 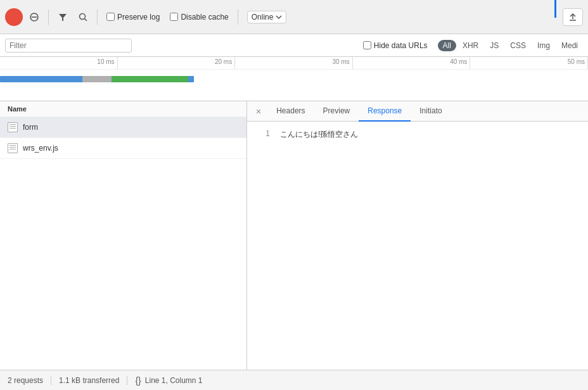 I want to click on preserve-log-group: Preserve log, so click(x=133, y=17).